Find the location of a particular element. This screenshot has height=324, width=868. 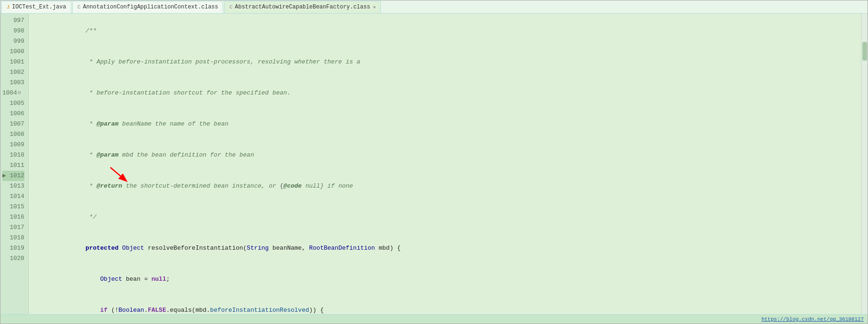

line-num: 1015 is located at coordinates (13, 207).